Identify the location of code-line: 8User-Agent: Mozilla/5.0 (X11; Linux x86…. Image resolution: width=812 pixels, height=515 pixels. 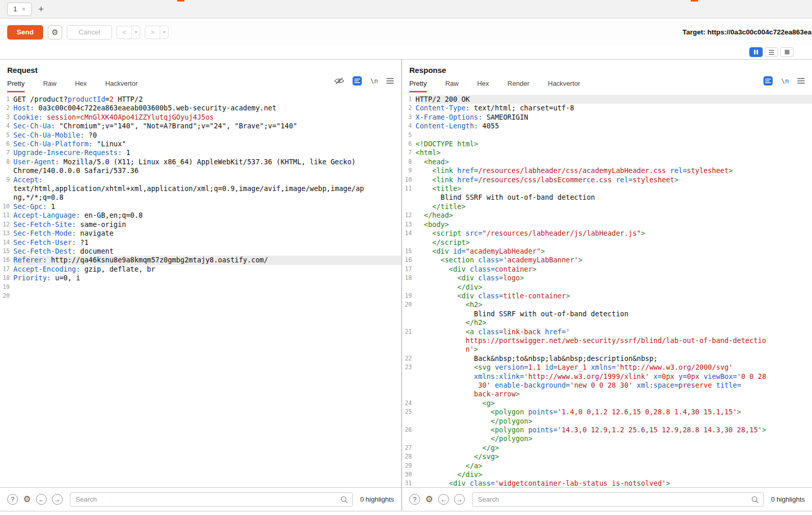
(200, 162).